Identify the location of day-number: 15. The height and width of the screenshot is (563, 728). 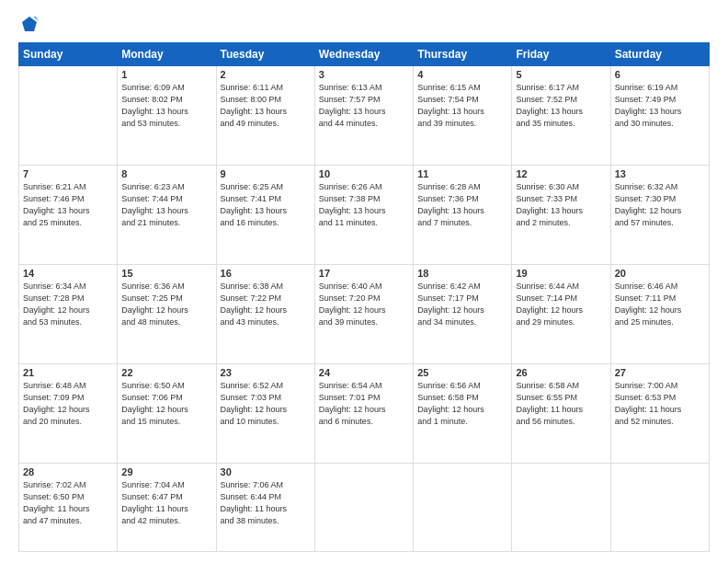
(166, 273).